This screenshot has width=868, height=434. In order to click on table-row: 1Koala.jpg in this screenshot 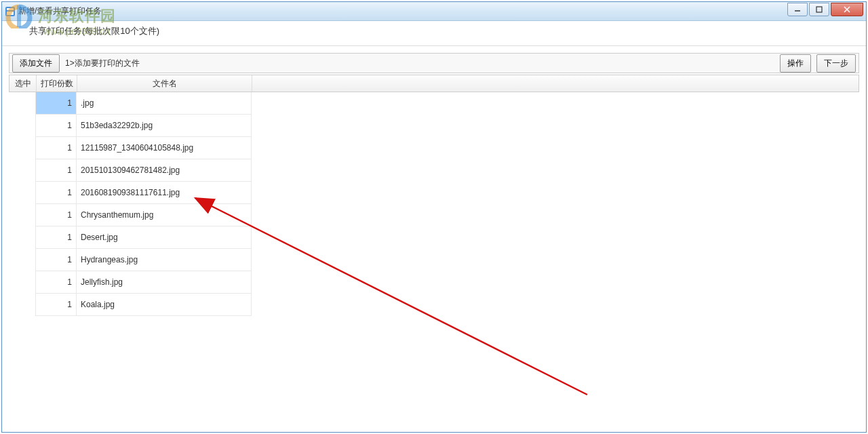, I will do `click(434, 305)`.